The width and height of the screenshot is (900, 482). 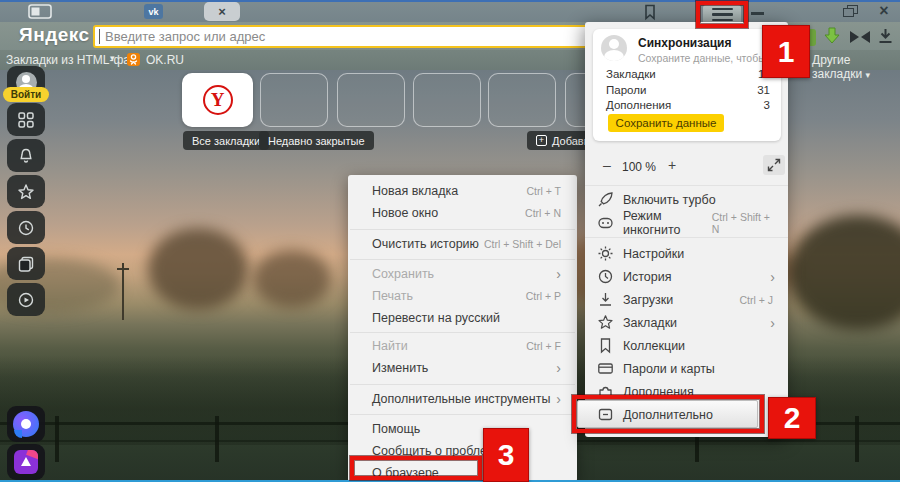 I want to click on sync-row-bookmarks: Закладки11, so click(x=688, y=74).